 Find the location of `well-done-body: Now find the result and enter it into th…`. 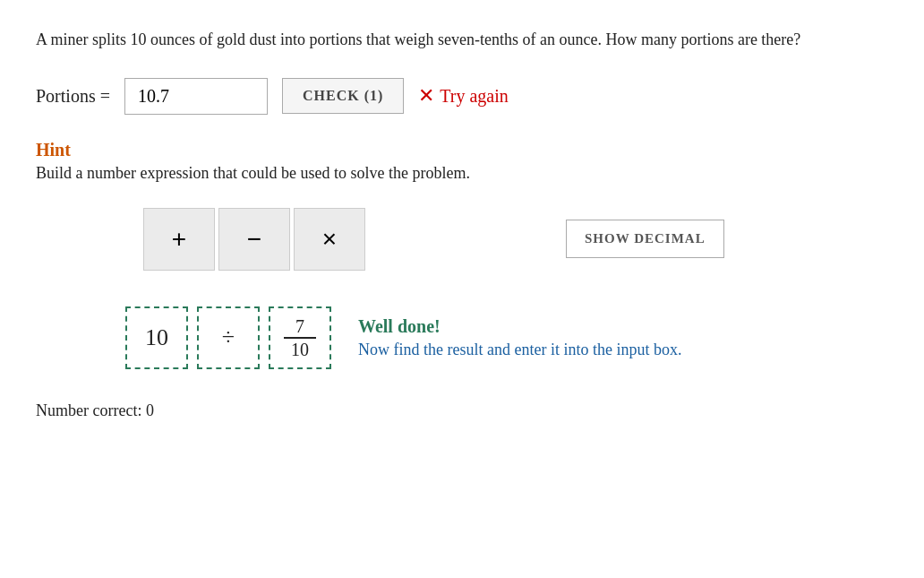

well-done-body: Now find the result and enter it into th… is located at coordinates (519, 349).